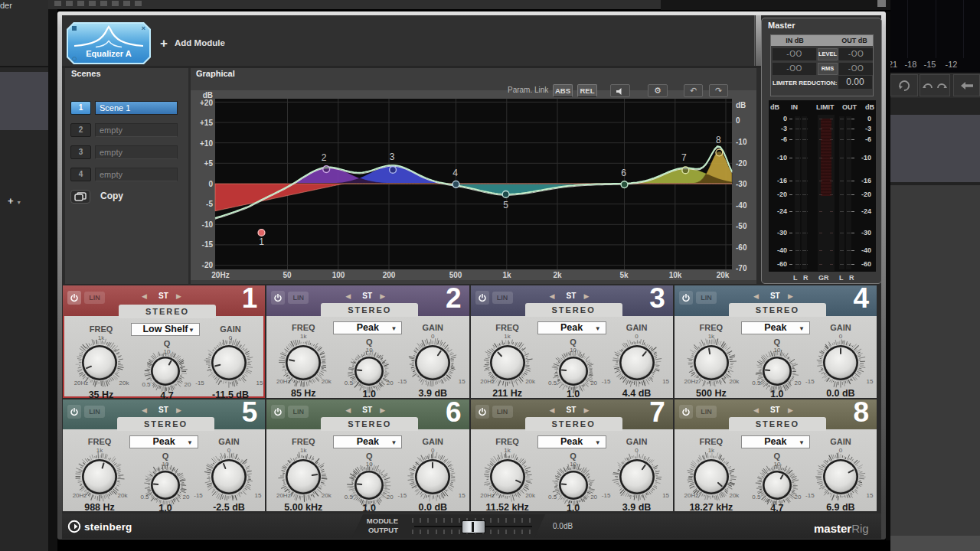 The height and width of the screenshot is (551, 980). I want to click on svg-text: 6, so click(623, 173).